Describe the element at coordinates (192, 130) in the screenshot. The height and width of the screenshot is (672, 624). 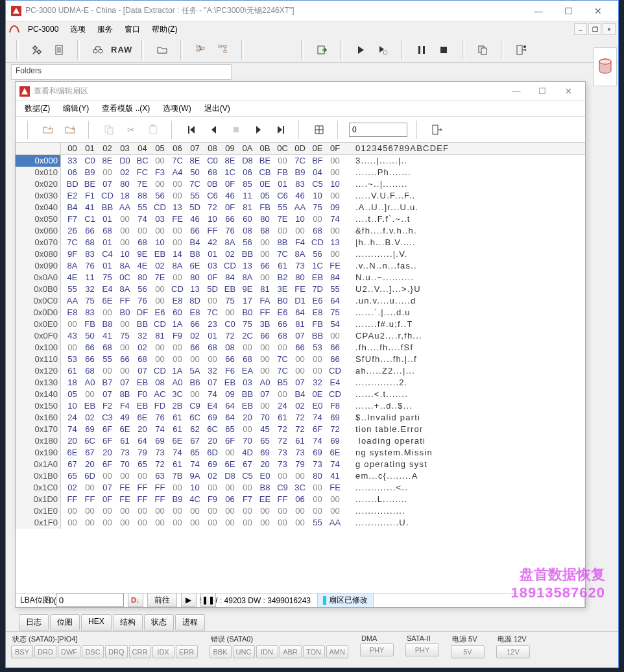
I see `first-icon` at that location.